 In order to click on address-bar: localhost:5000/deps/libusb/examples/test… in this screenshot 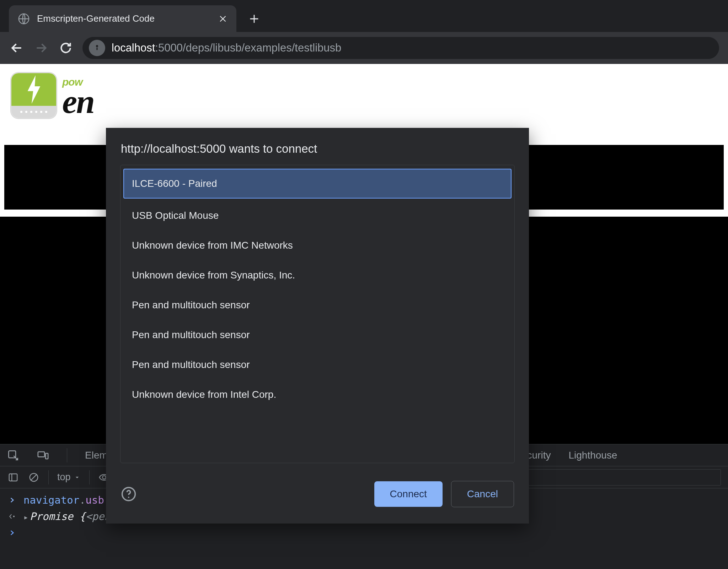, I will do `click(401, 48)`.